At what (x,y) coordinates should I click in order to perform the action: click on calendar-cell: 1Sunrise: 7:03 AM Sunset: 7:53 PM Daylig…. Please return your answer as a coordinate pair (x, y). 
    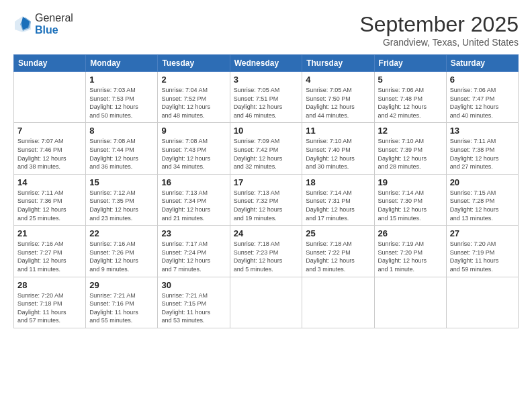
    Looking at the image, I should click on (122, 97).